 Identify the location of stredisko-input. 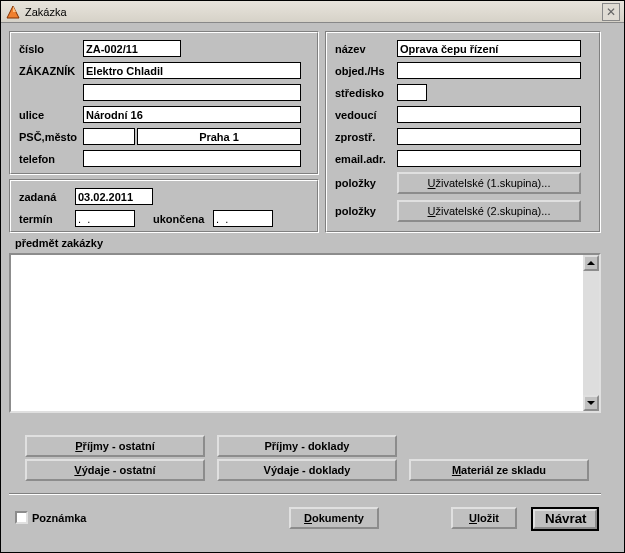
(412, 92).